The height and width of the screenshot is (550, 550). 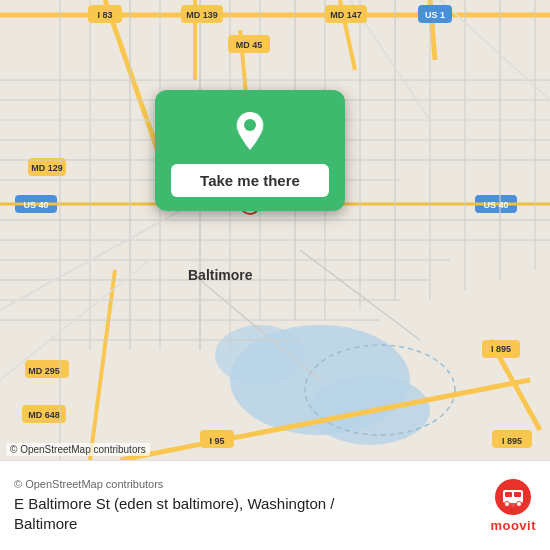 I want to click on svg-text: MD 45, so click(x=250, y=45).